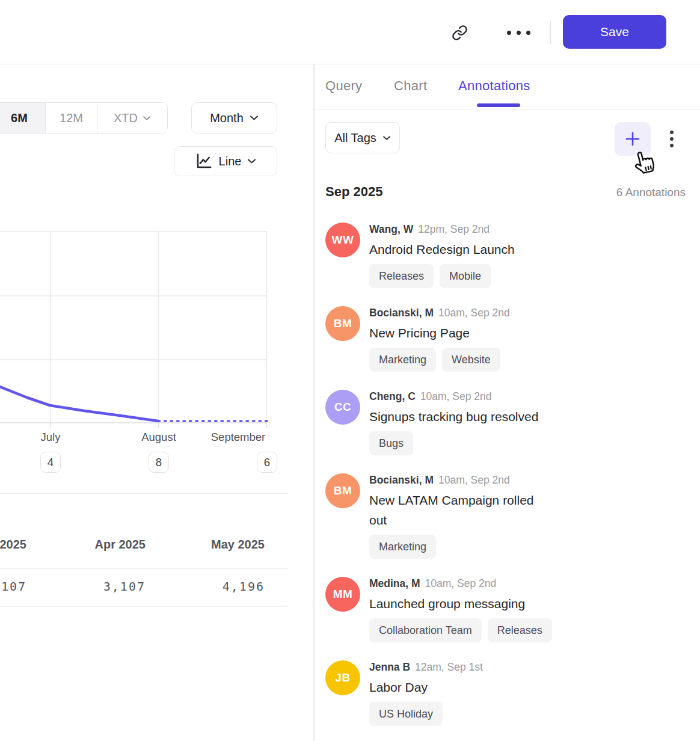  I want to click on month-annotation-badge: 8, so click(159, 462).